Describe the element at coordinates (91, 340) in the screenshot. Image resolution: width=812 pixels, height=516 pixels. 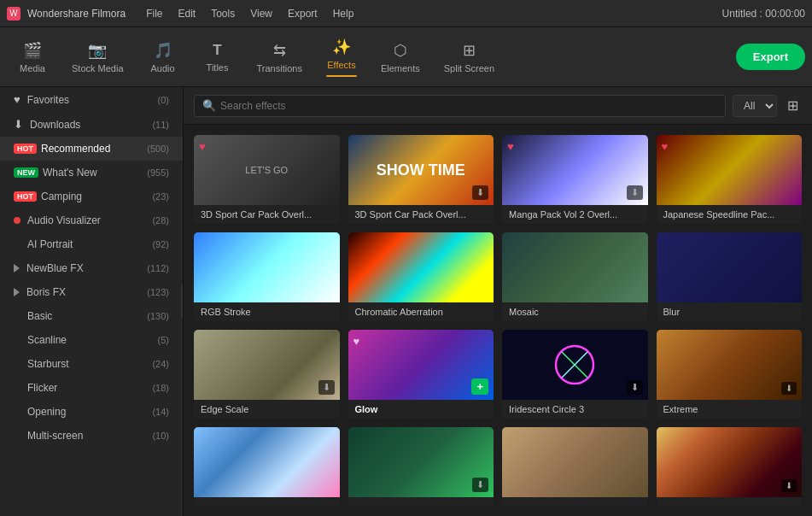
I see `sidebar-item-scanline: Scanline (5)` at that location.